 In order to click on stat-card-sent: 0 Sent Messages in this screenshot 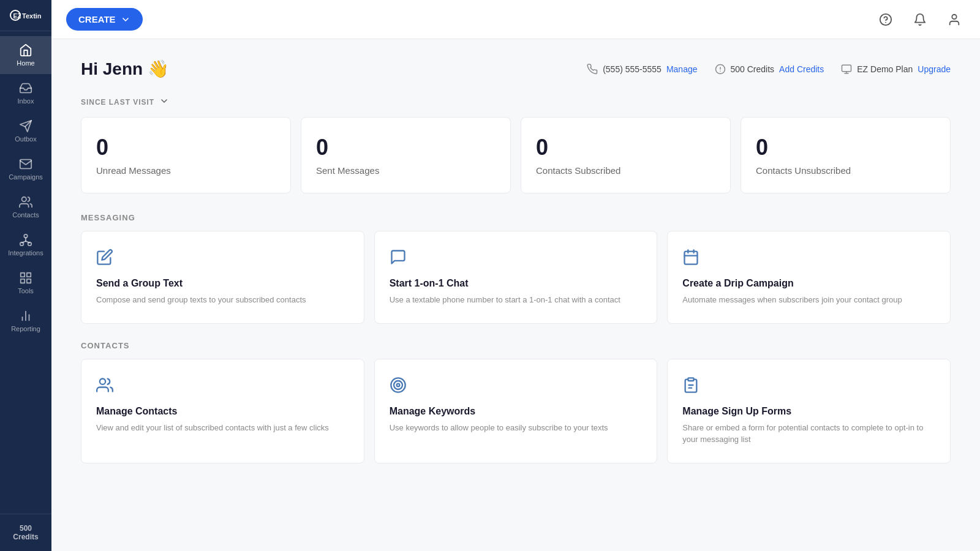, I will do `click(405, 156)`.